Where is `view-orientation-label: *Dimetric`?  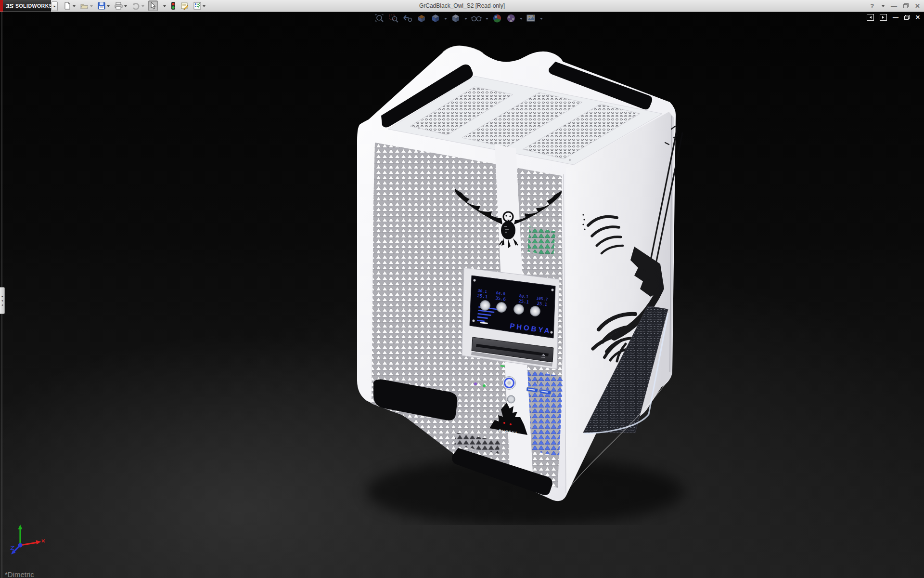 view-orientation-label: *Dimetric is located at coordinates (19, 574).